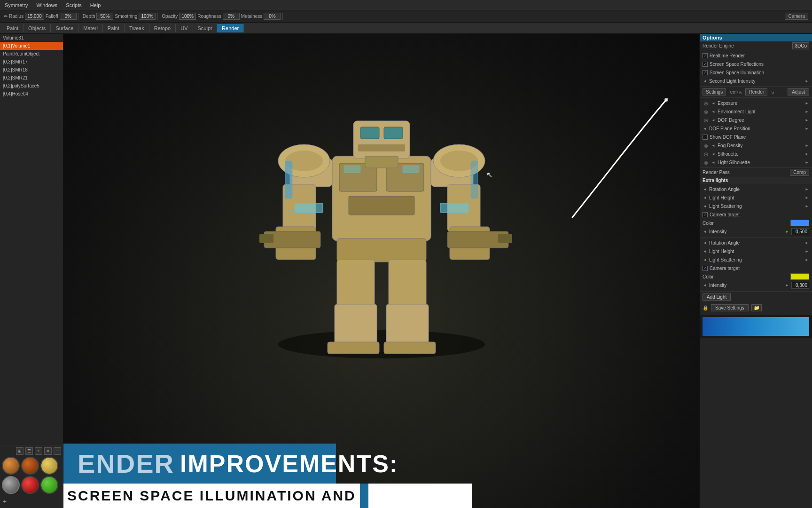  Describe the element at coordinates (807, 81) in the screenshot. I see `second-light-right-arrow: ►` at that location.